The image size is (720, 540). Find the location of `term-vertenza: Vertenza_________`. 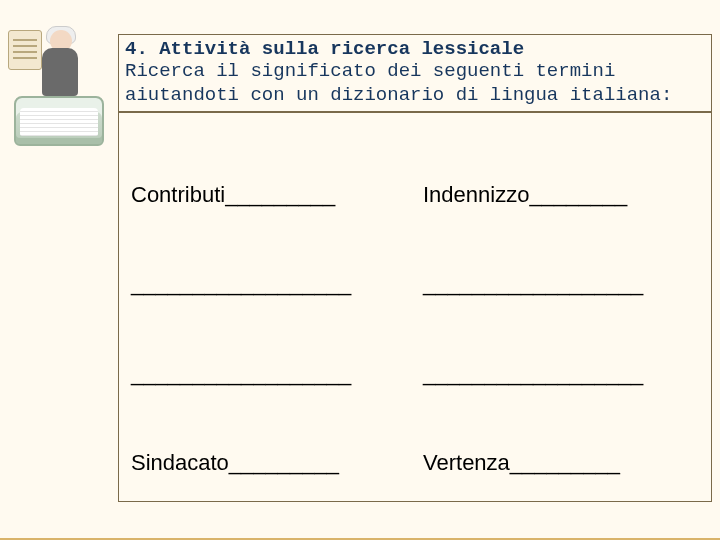

term-vertenza: Vertenza_________ is located at coordinates (562, 463).